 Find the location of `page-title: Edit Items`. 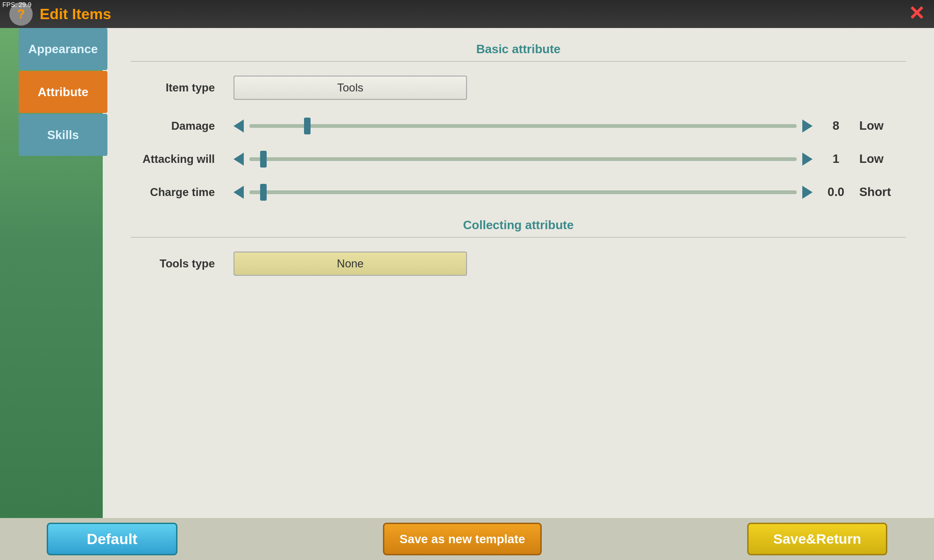

page-title: Edit Items is located at coordinates (76, 14).